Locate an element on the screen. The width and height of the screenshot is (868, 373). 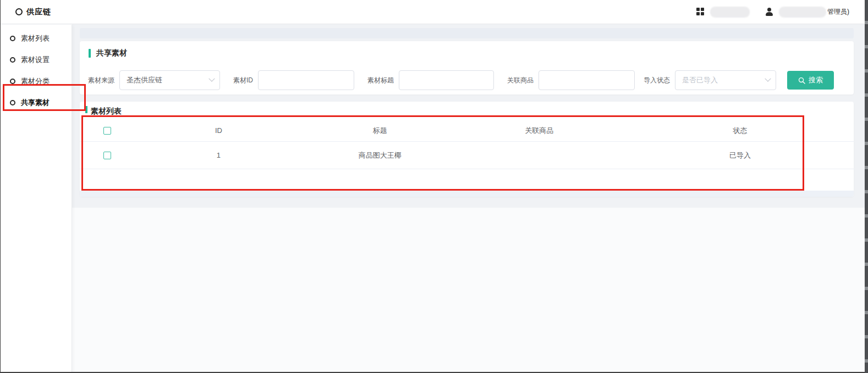
sidebar-item-label: 素材列表 is located at coordinates (35, 38).